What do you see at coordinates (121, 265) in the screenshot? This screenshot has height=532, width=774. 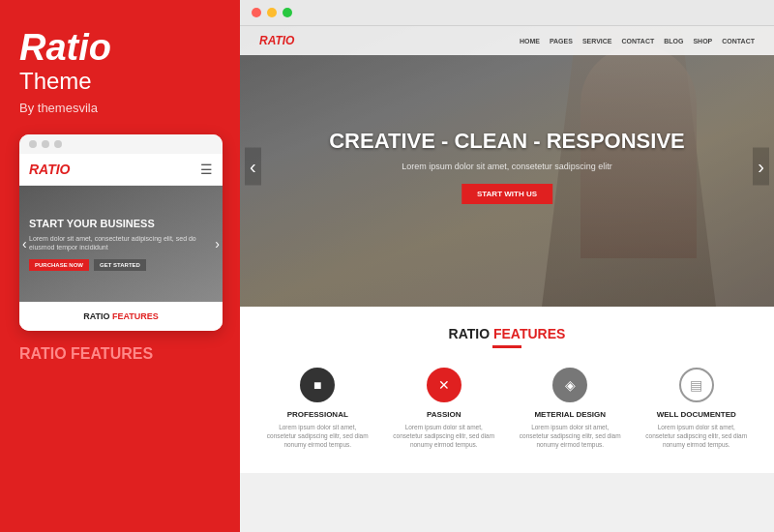 I see `mobile-hero-buttons: PURCHASE NOW GET STARTED` at bounding box center [121, 265].